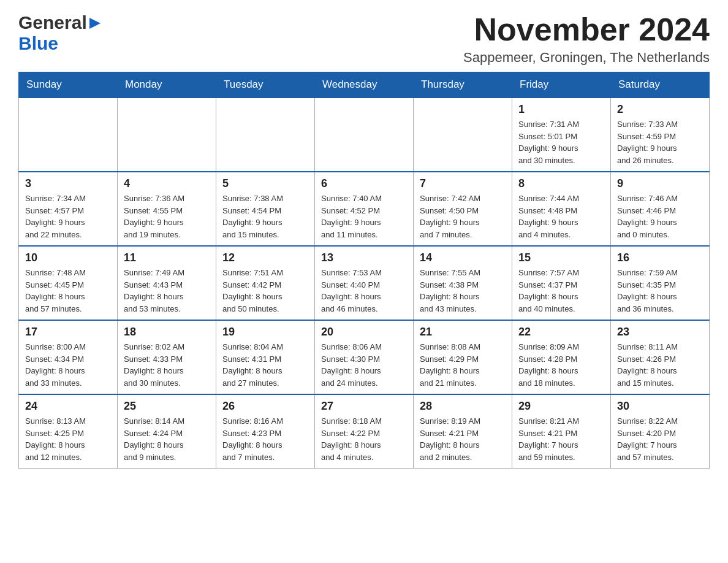 The height and width of the screenshot is (563, 728). What do you see at coordinates (364, 85) in the screenshot?
I see `header-wednesday: Wednesday` at bounding box center [364, 85].